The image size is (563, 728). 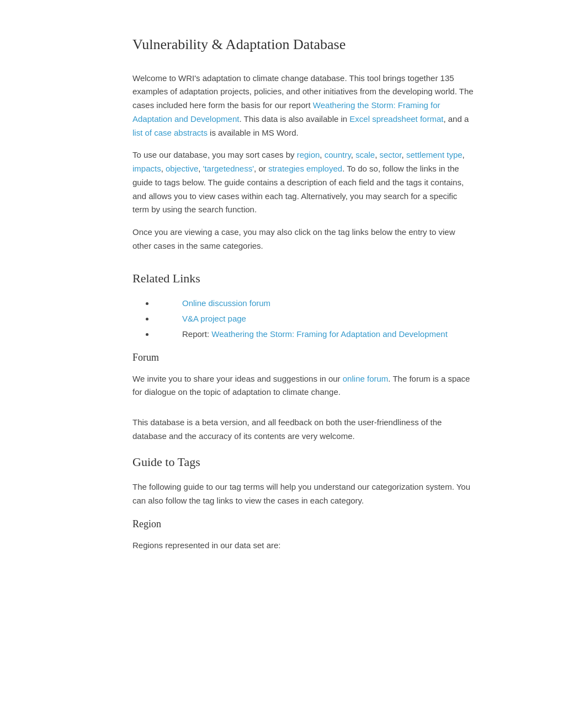 I want to click on list-item: V&A project page, so click(x=315, y=319).